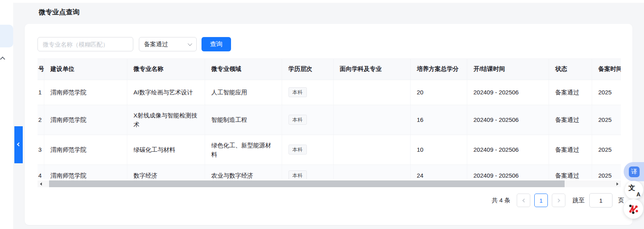 The width and height of the screenshot is (644, 229). What do you see at coordinates (439, 69) in the screenshot?
I see `col-credits: 培养方案总学分` at bounding box center [439, 69].